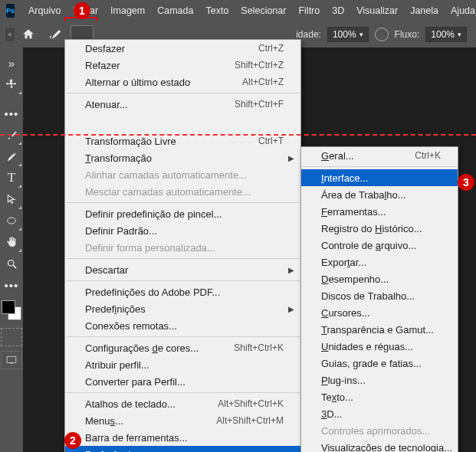 Image resolution: width=476 pixels, height=452 pixels. What do you see at coordinates (127, 11) in the screenshot?
I see `menu-imagem: Imagem` at bounding box center [127, 11].